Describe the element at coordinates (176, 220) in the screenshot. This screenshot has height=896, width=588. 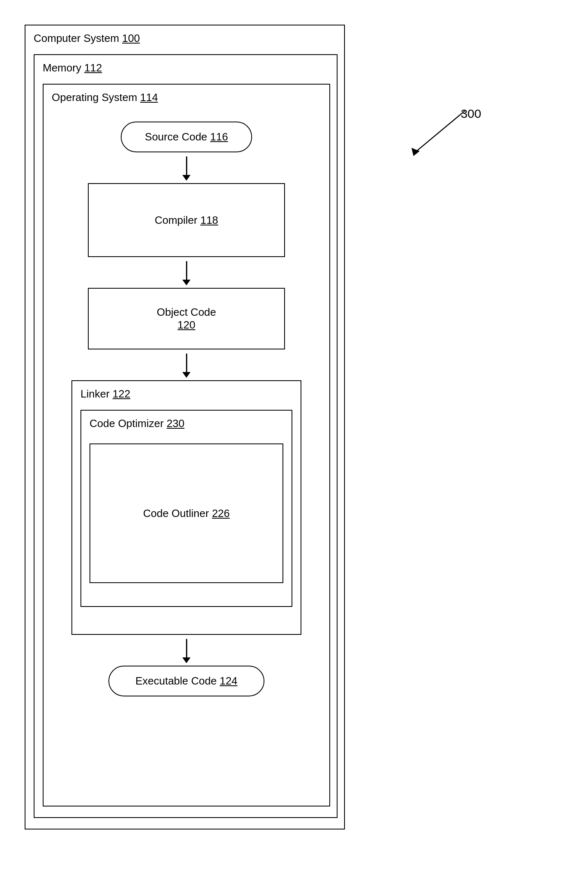
I see `compiler-text: Compiler` at that location.